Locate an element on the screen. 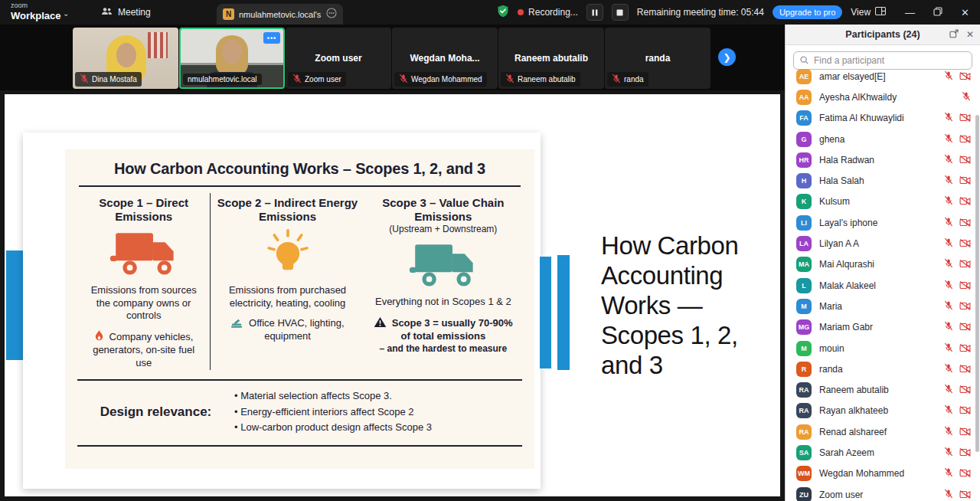 The height and width of the screenshot is (501, 980). close-window-button: ✕ is located at coordinates (965, 12).